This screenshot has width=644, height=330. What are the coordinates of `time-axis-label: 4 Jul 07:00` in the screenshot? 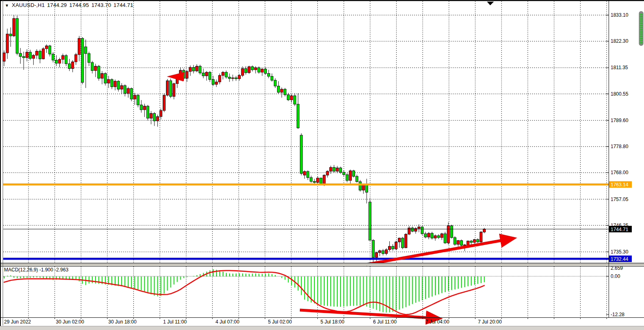 It's located at (228, 322).